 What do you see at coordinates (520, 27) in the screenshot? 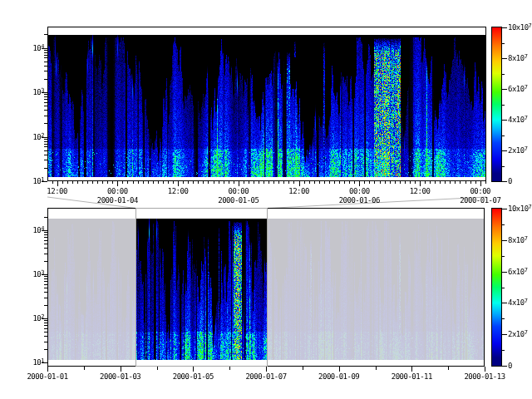
I see `detail-colorbar-tick-label: 10x107` at bounding box center [520, 27].